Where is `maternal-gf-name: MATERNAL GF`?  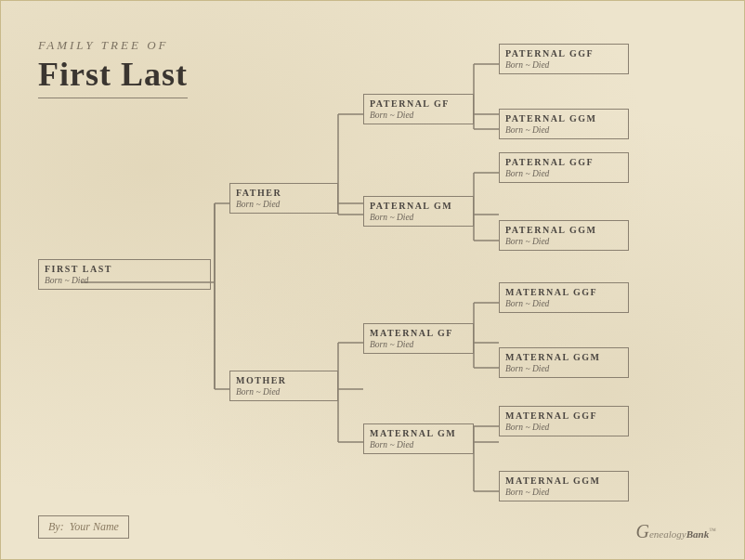 maternal-gf-name: MATERNAL GF is located at coordinates (418, 332).